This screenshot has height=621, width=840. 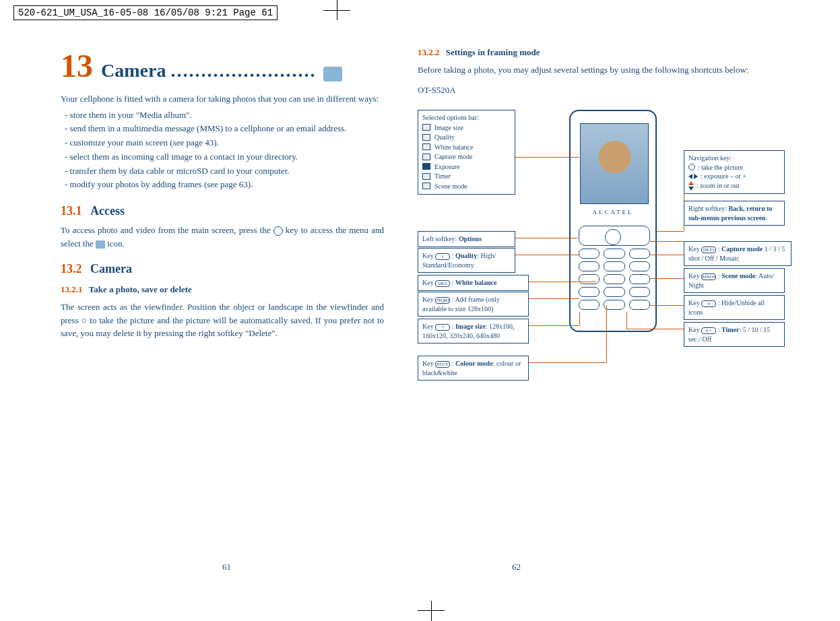 What do you see at coordinates (709, 331) in the screenshot?
I see `key-0-icon: 0 +` at bounding box center [709, 331].